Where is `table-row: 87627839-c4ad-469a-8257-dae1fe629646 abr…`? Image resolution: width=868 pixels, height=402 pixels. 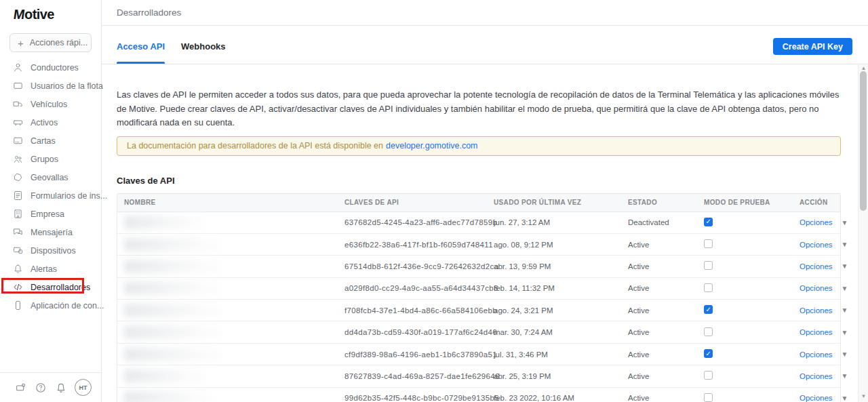
table-row: 87627839-c4ad-469a-8257-dae1fe629646 abr… is located at coordinates (479, 376).